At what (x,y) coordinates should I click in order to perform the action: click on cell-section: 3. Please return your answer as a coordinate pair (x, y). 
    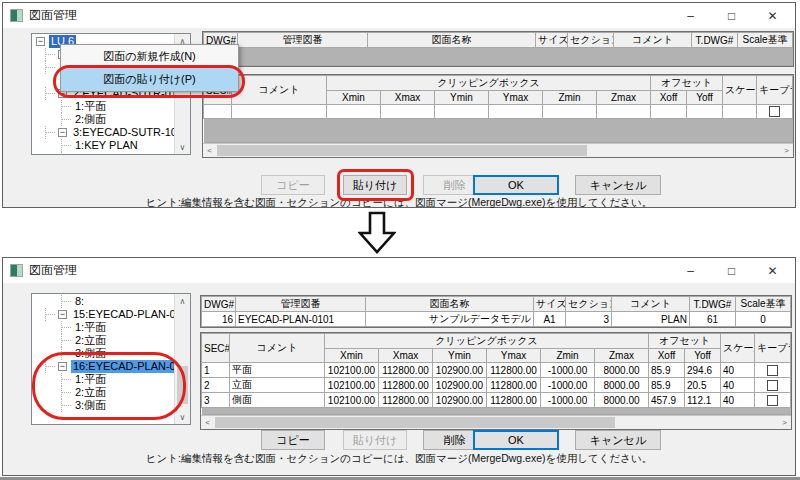
    Looking at the image, I should click on (589, 320).